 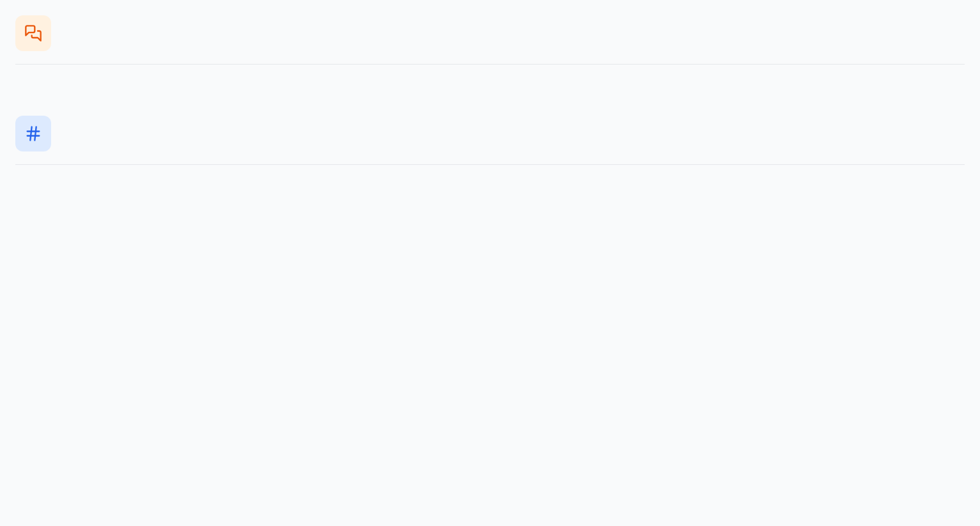 I want to click on messages-icon, so click(x=33, y=33).